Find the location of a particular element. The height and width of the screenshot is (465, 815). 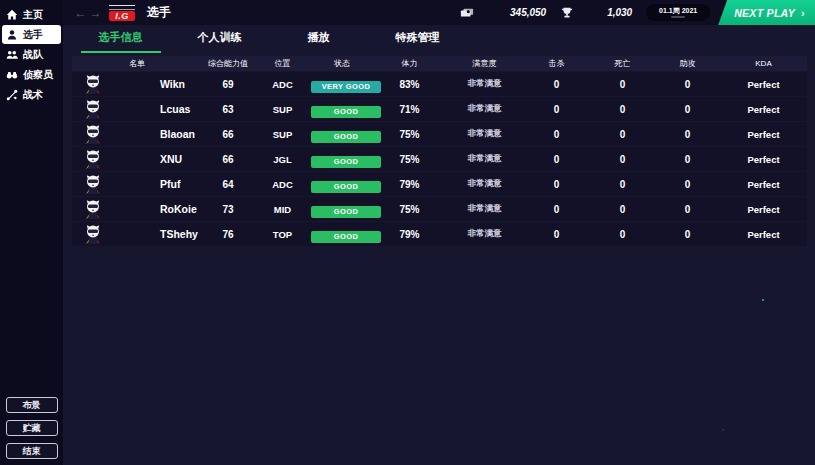

forward-icon: → is located at coordinates (96, 13).